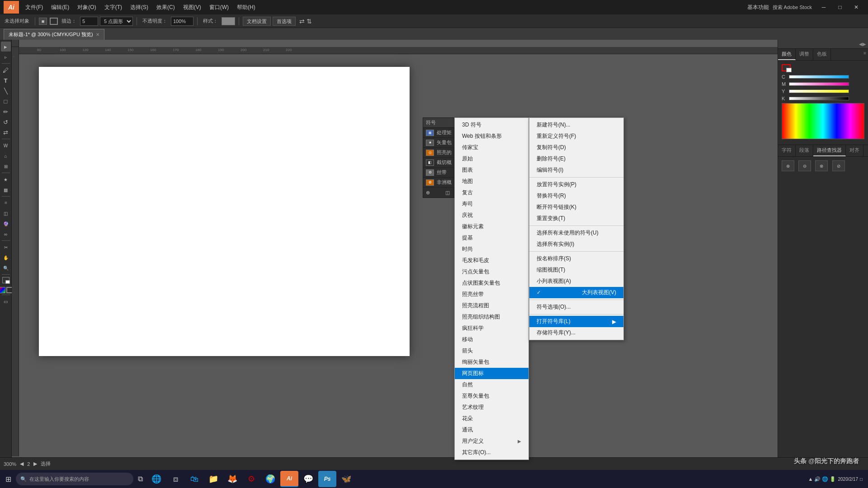  I want to click on menu-item-celebrate: 庆祝, so click(492, 215).